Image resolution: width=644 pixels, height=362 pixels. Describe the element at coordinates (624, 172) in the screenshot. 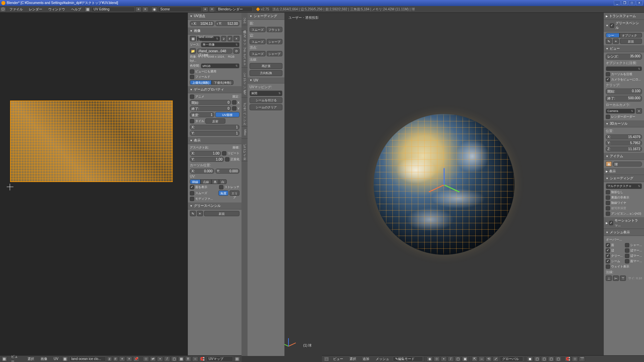

I see `display-header-r: 表示` at that location.